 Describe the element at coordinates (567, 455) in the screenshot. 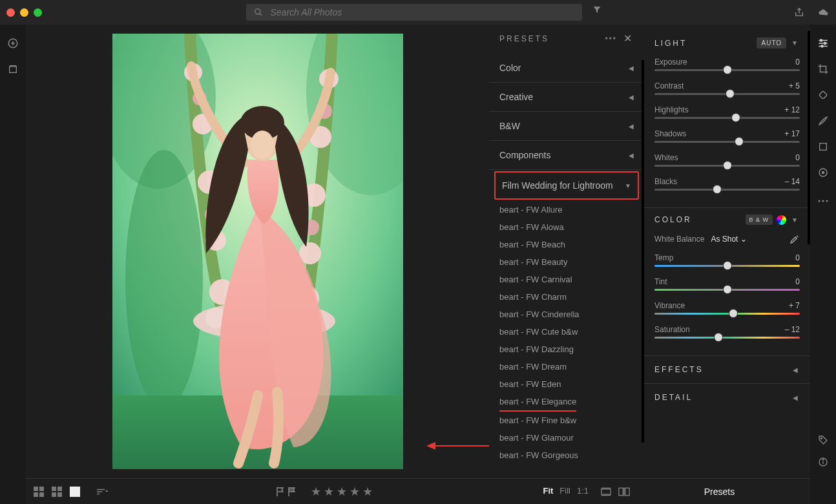

I see `preset-item: beart - FW Gorgeous` at that location.